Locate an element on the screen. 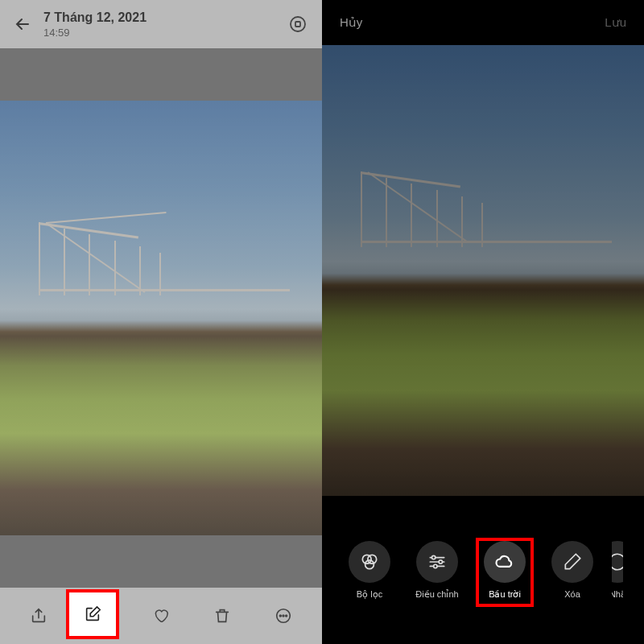  more-icon is located at coordinates (283, 616).